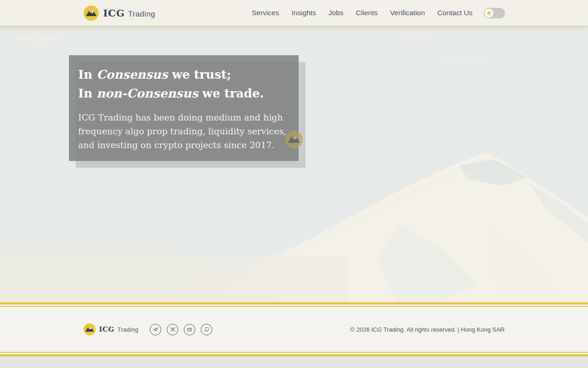 The image size is (588, 368). What do you see at coordinates (111, 329) in the screenshot?
I see `footer-brand-logo: ICG Trading` at bounding box center [111, 329].